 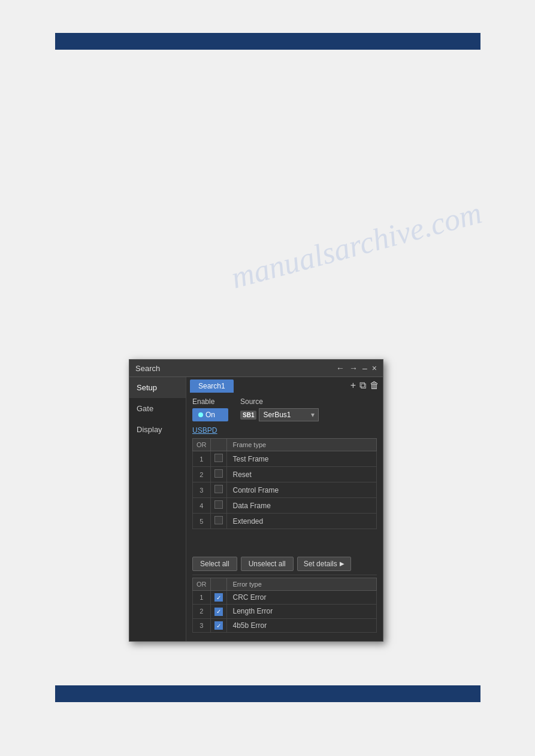 What do you see at coordinates (285, 597) in the screenshot?
I see `table-row: 1 ✓ CRC Error` at bounding box center [285, 597].